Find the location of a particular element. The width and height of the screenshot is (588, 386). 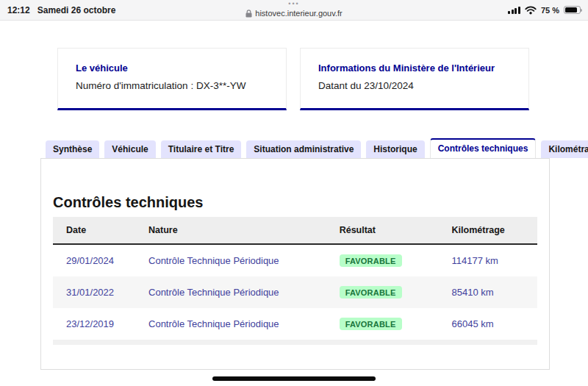

tab-contrôles-techniques: Contrôles techniques is located at coordinates (484, 149).